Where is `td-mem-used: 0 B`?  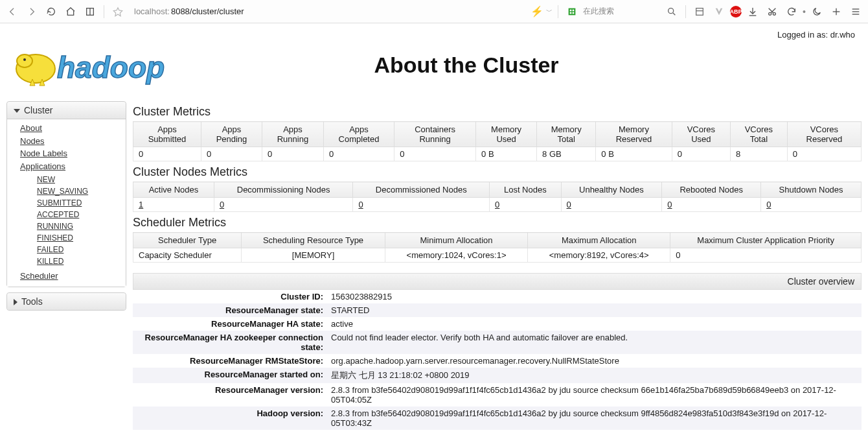 td-mem-used: 0 B is located at coordinates (507, 154).